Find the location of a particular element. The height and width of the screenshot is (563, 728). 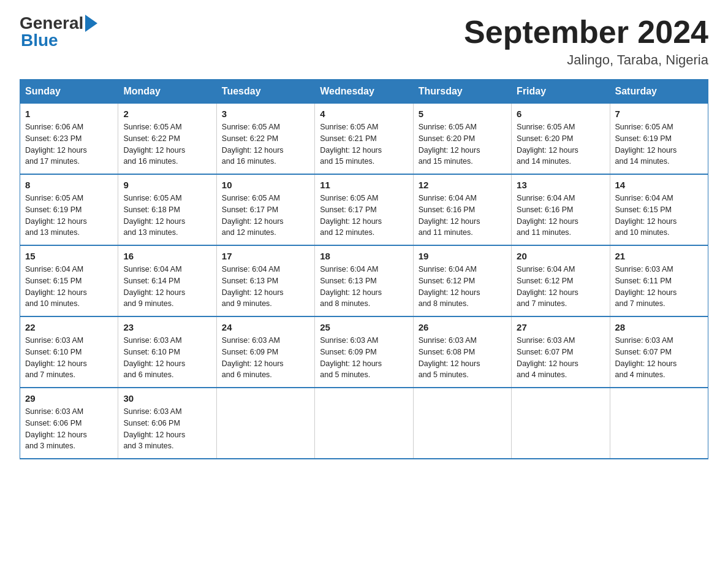

calendar-cell: 12 Sunrise: 6:04 AMSunset: 6:16 PMDaylig… is located at coordinates (462, 210).